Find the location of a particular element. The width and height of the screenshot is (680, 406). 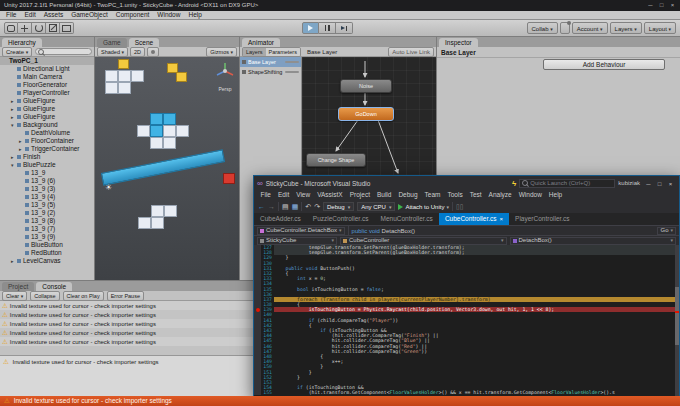

hierarchy-item-redbutton: RedButton is located at coordinates (47, 253).